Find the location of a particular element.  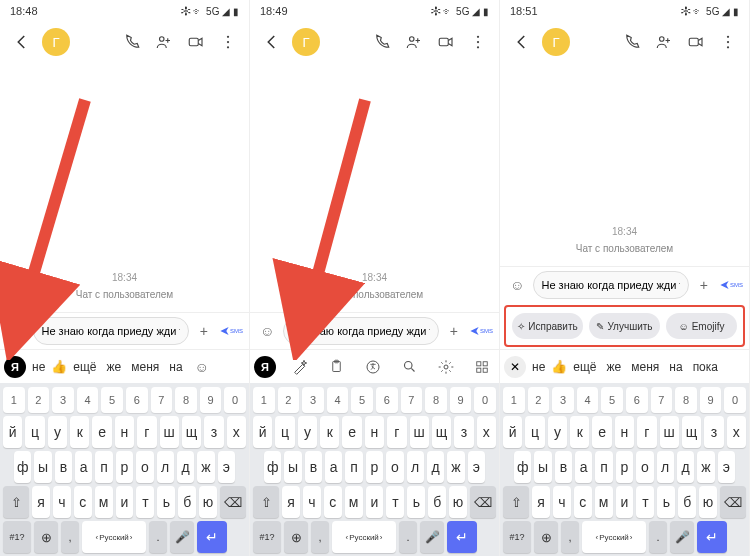

suggestion-word: пока is located at coordinates (706, 367).